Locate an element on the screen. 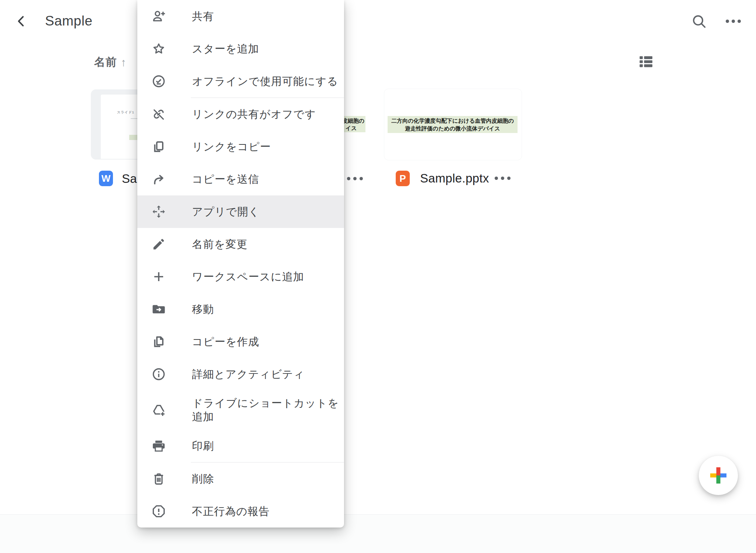 The width and height of the screenshot is (756, 553). menu-item-label: オフラインで使用可能にする is located at coordinates (265, 81).